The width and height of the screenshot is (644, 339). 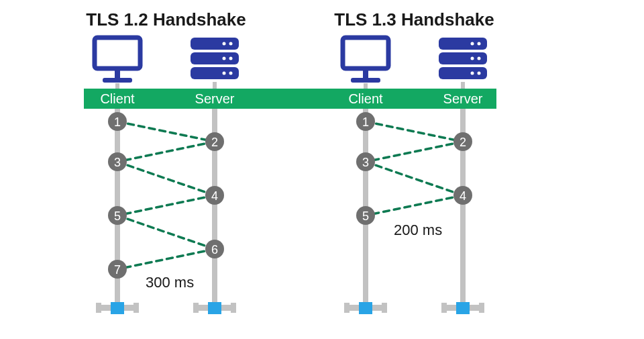 I want to click on svg-text: 6, so click(x=215, y=250).